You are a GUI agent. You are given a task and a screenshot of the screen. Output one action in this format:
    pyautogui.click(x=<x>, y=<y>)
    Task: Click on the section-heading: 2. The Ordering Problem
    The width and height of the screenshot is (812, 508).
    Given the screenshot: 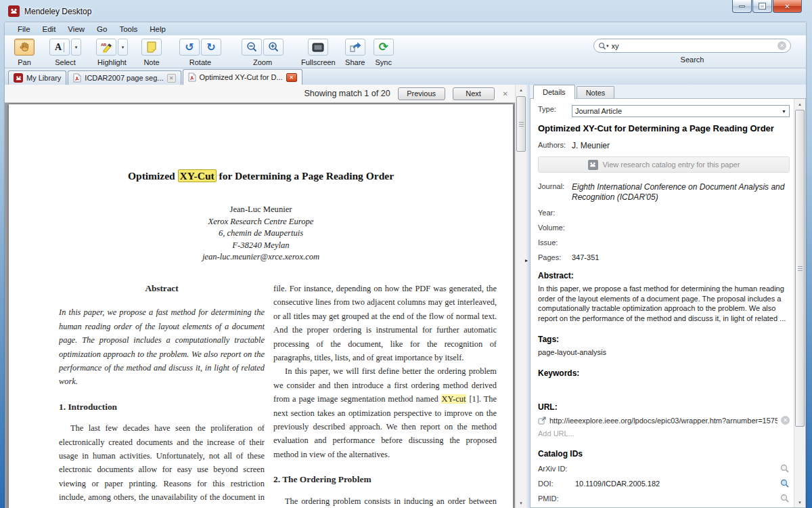 What is the action you would take?
    pyautogui.click(x=385, y=480)
    